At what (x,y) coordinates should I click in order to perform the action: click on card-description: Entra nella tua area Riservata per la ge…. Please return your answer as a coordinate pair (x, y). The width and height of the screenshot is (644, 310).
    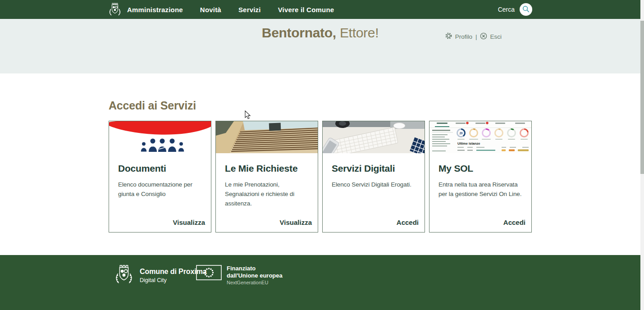
    Looking at the image, I should click on (481, 189).